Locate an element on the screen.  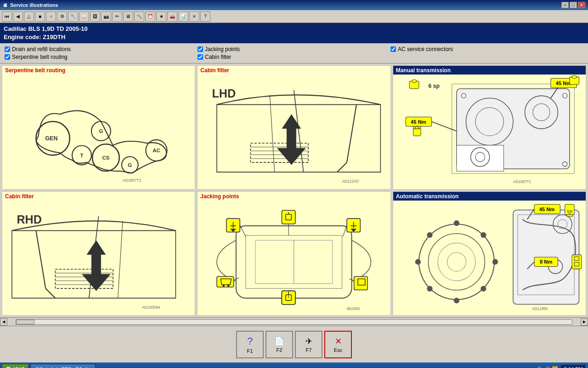
toolbar-triangle: △ is located at coordinates (29, 17).